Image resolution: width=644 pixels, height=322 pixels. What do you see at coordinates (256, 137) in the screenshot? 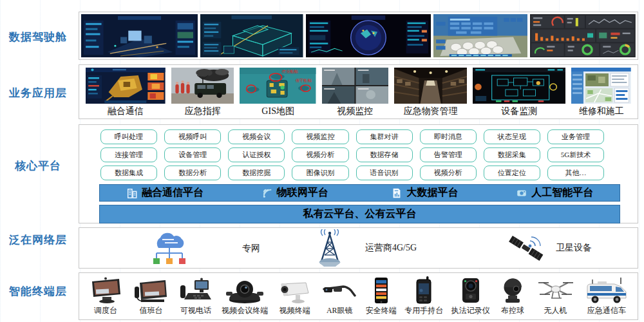
I see `capability-box: 视频会议` at bounding box center [256, 137].